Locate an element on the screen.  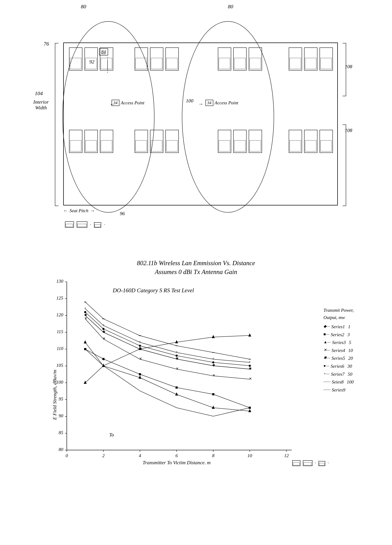
bracket-108-top is located at coordinates (344, 70).